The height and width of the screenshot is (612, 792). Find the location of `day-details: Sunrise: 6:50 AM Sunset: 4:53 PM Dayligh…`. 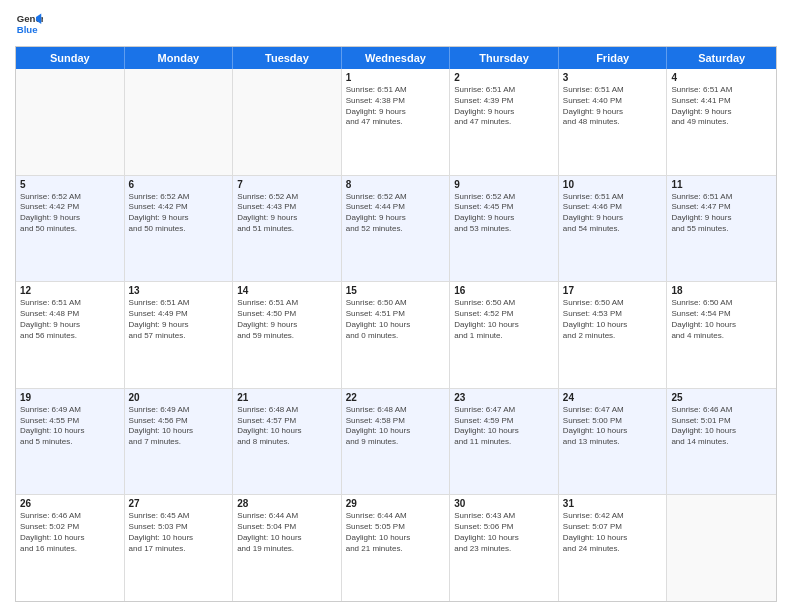

day-details: Sunrise: 6:50 AM Sunset: 4:53 PM Dayligh… is located at coordinates (613, 320).